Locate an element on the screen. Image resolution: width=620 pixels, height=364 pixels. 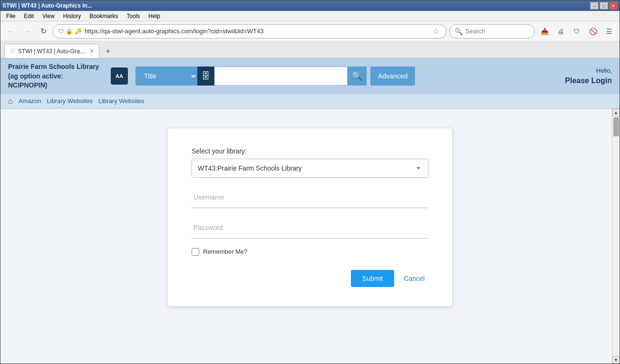
search-text-input is located at coordinates (281, 76).